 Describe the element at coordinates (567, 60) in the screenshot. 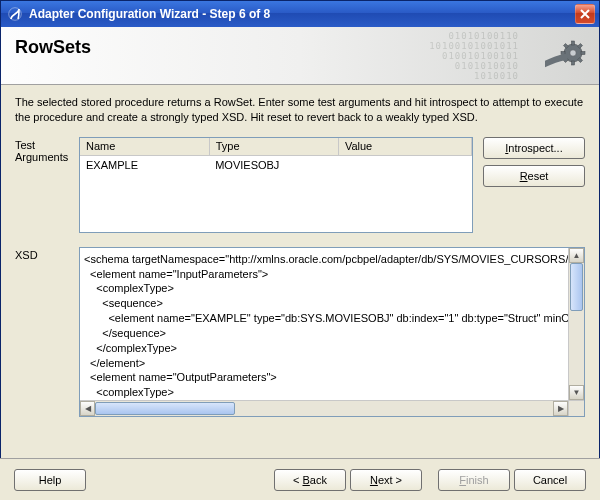

I see `gear-icon` at that location.